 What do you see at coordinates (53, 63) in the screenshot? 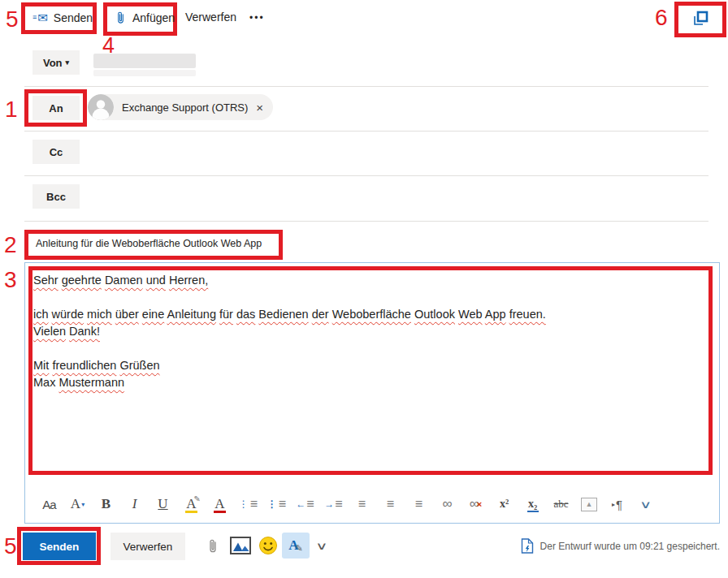
I see `from-label: Von` at bounding box center [53, 63].